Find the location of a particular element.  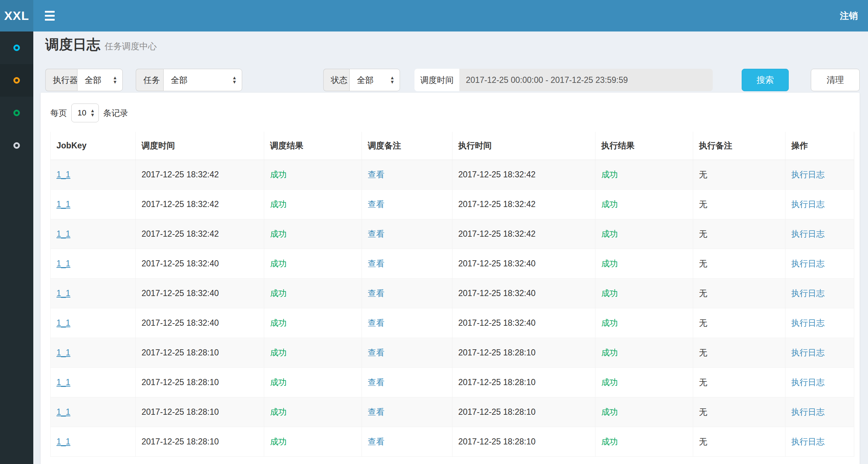

col-header-handle-result: 执行结果 is located at coordinates (644, 146).